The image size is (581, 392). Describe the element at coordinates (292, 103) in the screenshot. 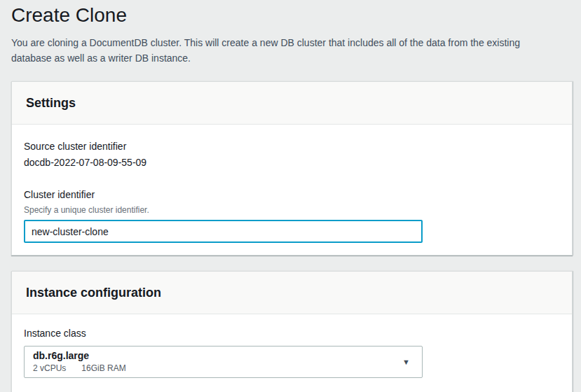

I see `settings-card-title: Settings` at that location.